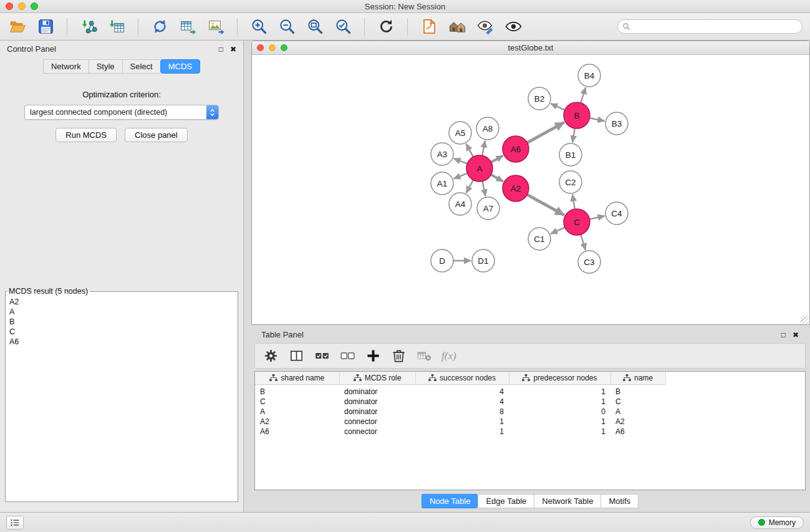 Image resolution: width=810 pixels, height=532 pixels. I want to click on edge-A-A8, so click(484, 148).